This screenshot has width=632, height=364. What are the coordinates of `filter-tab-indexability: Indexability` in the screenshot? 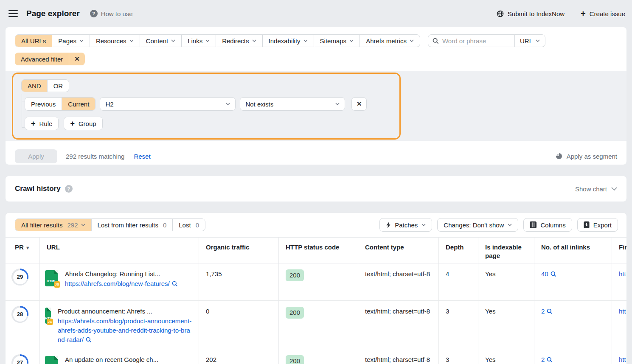 It's located at (288, 41).